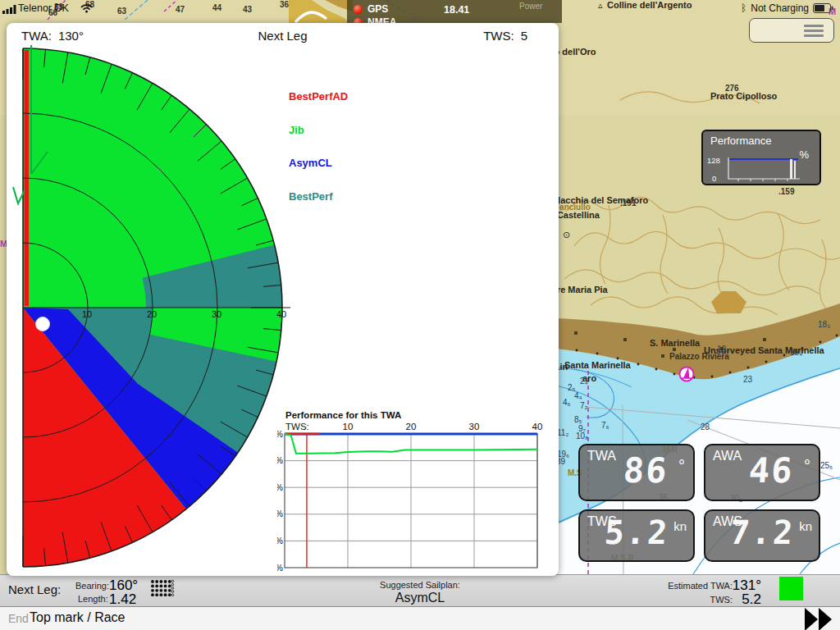 This screenshot has height=630, width=840. Describe the element at coordinates (743, 8) in the screenshot. I see `bluetooth-icon: ᛒ` at that location.